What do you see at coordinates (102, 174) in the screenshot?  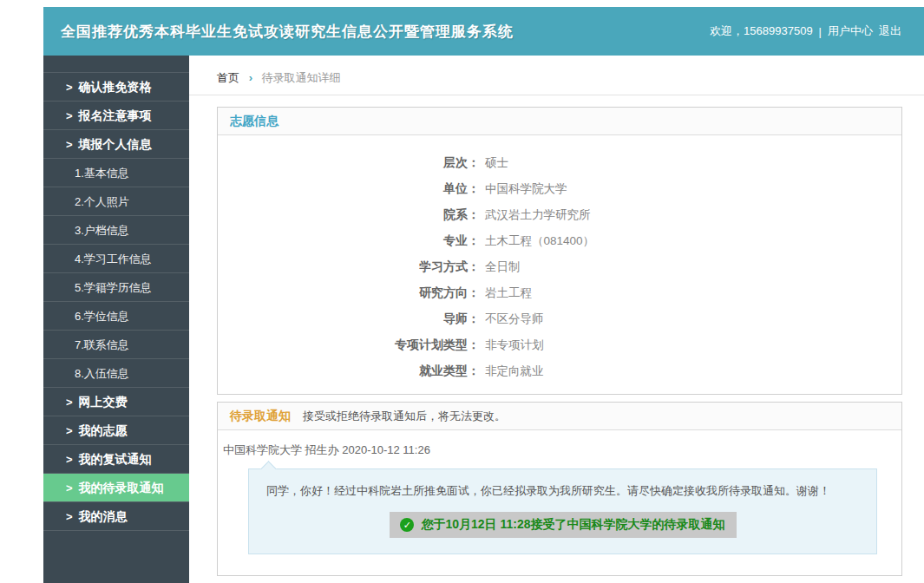 I see `sidebar-item-label: 1.基本信息` at bounding box center [102, 174].